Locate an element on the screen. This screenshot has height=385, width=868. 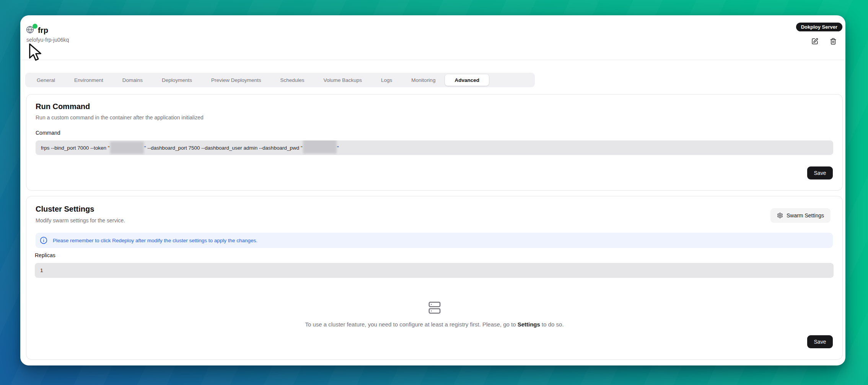
tab-environment: Environment is located at coordinates (89, 80).